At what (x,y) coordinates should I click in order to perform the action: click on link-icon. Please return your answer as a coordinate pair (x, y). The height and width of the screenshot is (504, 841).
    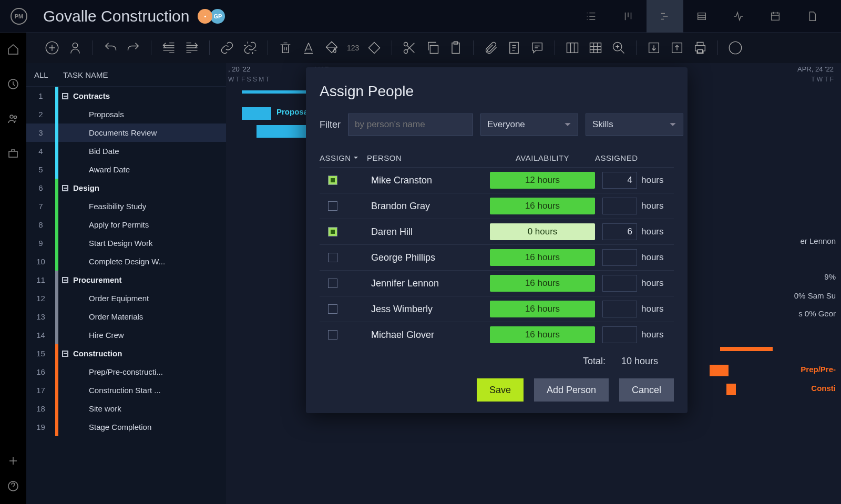
    Looking at the image, I should click on (227, 48).